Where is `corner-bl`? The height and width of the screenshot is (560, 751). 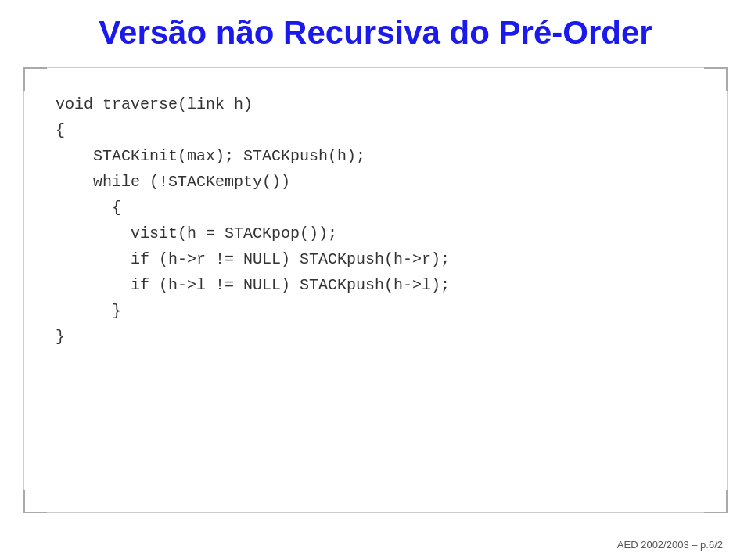 corner-bl is located at coordinates (35, 501).